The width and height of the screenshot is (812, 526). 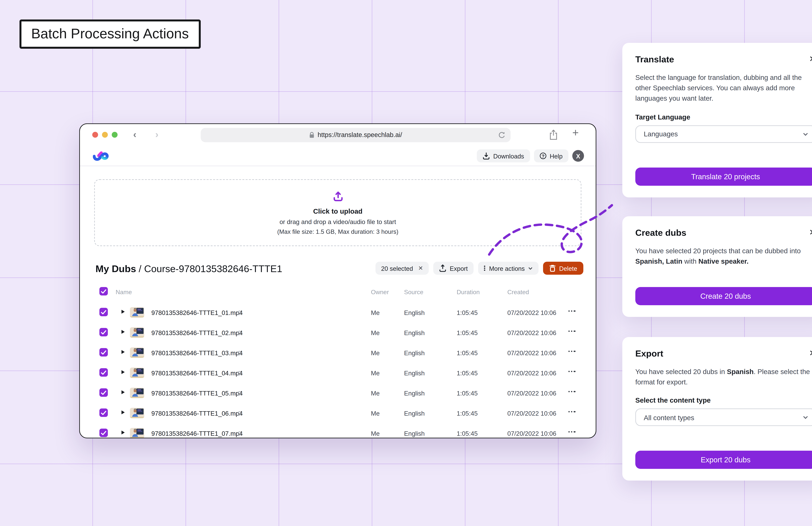 What do you see at coordinates (402, 268) in the screenshot?
I see `selected-count-chip: 20 selected ✕` at bounding box center [402, 268].